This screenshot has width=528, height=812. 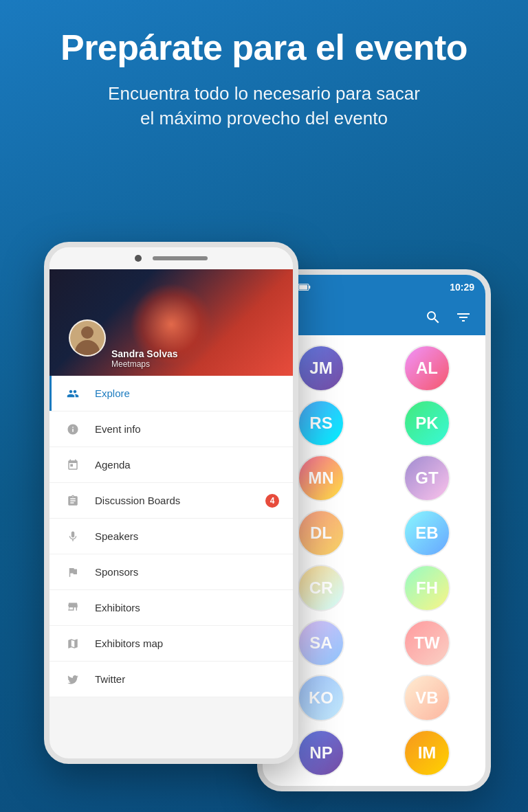 What do you see at coordinates (171, 644) in the screenshot?
I see `menu-item-exhibitors-map: Exhibitors map` at bounding box center [171, 644].